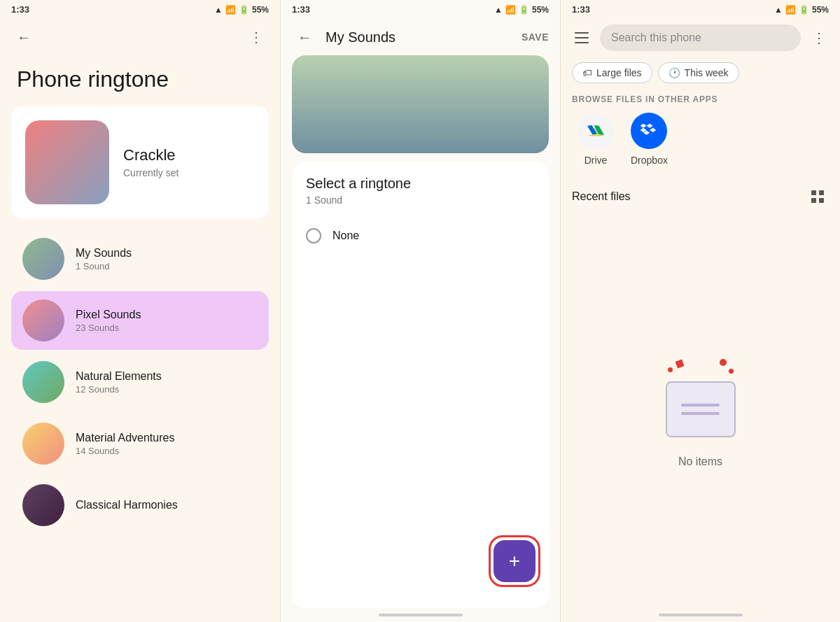 This screenshot has width=840, height=622. What do you see at coordinates (587, 73) in the screenshot?
I see `tag-icon: 🏷` at bounding box center [587, 73].